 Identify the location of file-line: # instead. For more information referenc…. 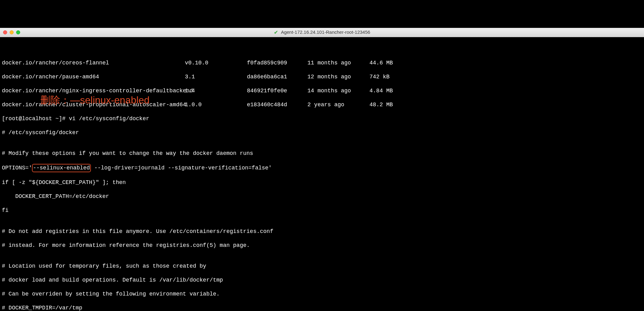
(322, 245).